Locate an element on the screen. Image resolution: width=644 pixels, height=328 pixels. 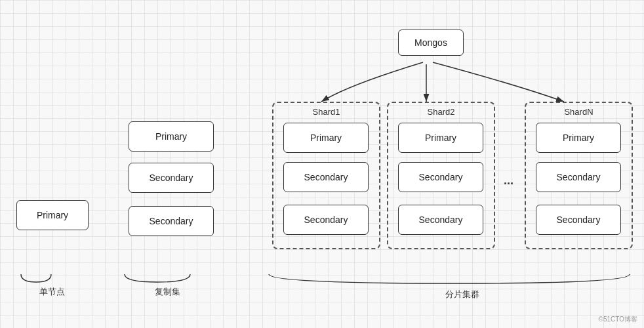
single-primary-label: Primary is located at coordinates (52, 215).